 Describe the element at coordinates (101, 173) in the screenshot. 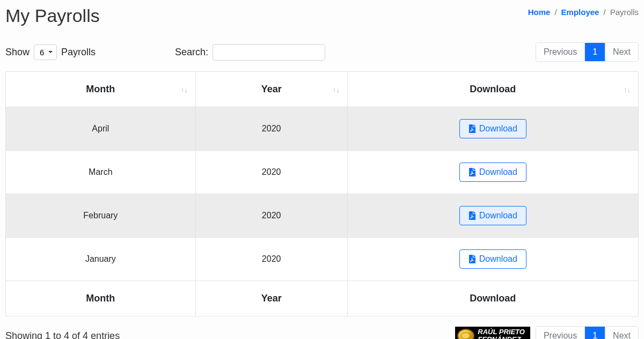

I see `cell-month: March` at that location.